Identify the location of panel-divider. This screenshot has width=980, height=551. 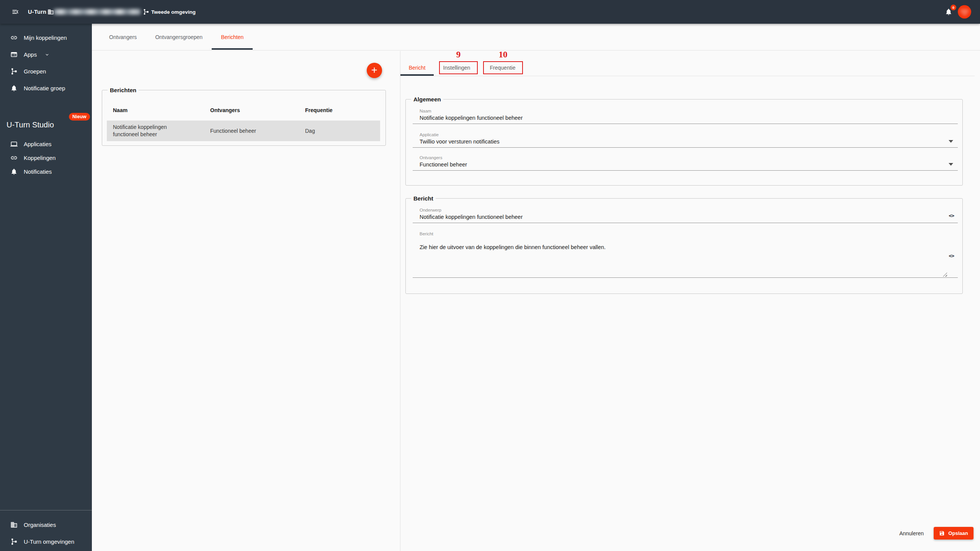
(400, 301).